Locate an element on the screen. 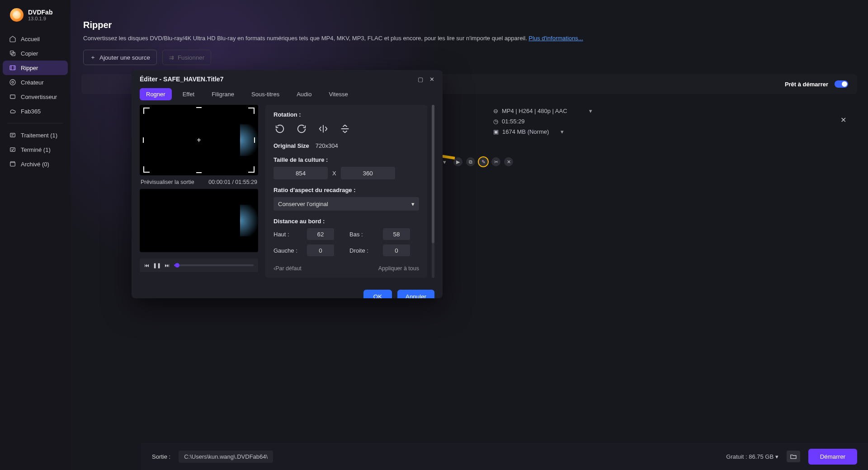 This screenshot has width=868, height=470. default-link: ‹Par défaut is located at coordinates (288, 268).